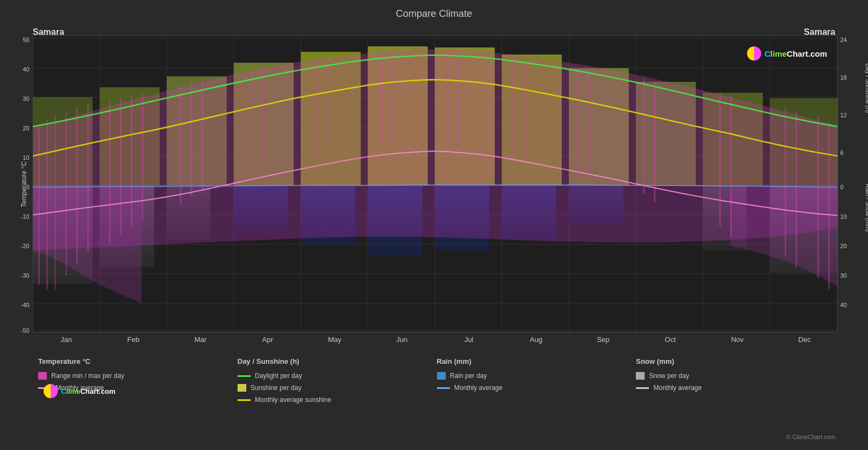 The width and height of the screenshot is (868, 450). Describe the element at coordinates (276, 388) in the screenshot. I see `legend-text-sunshine: Sunshine per day` at that location.